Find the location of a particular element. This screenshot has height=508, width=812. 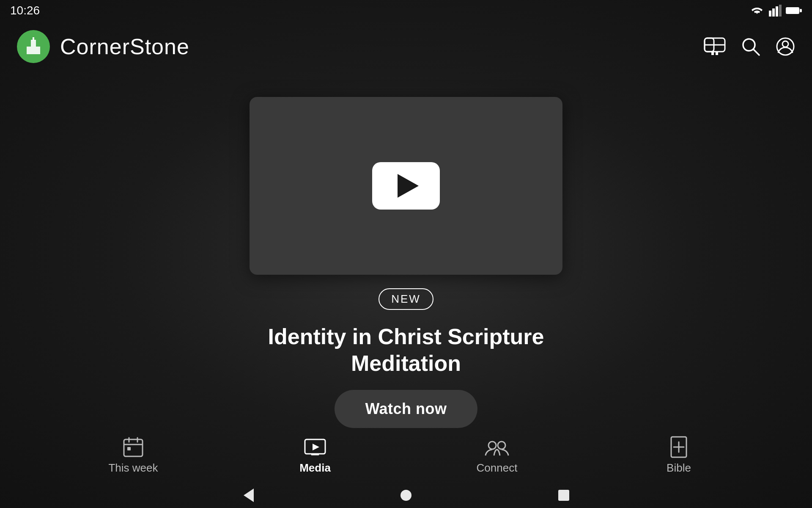

search-icon-button is located at coordinates (751, 47).